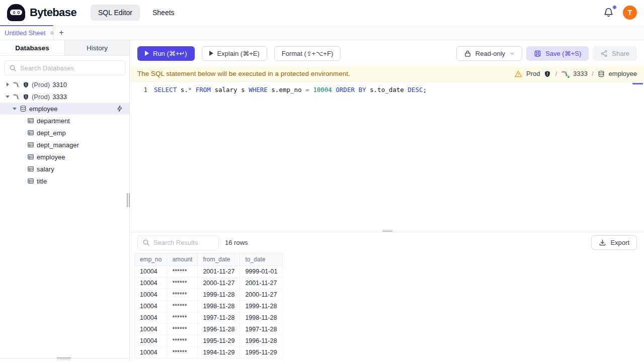 Image resolution: width=644 pixels, height=362 pixels. I want to click on tab-history: History, so click(97, 48).